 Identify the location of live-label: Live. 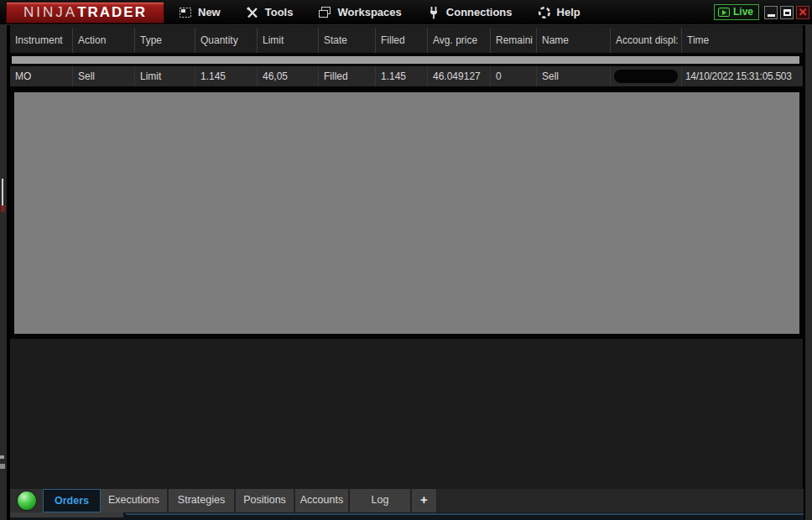
(743, 12).